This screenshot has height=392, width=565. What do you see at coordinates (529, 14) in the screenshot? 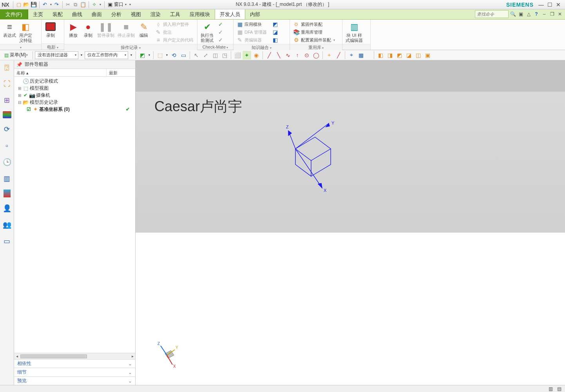
I see `collapse-ribbon-icon: △` at bounding box center [529, 14].